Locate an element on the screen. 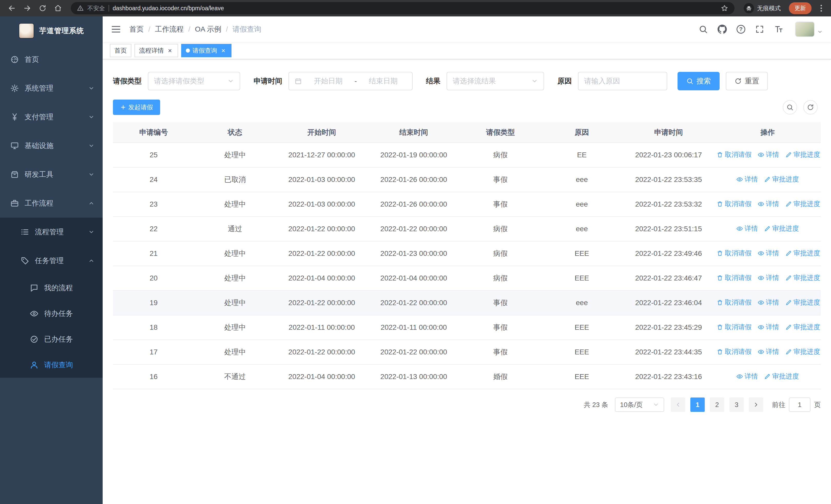  sidebar-item-leave-query: 请假查询 is located at coordinates (51, 365).